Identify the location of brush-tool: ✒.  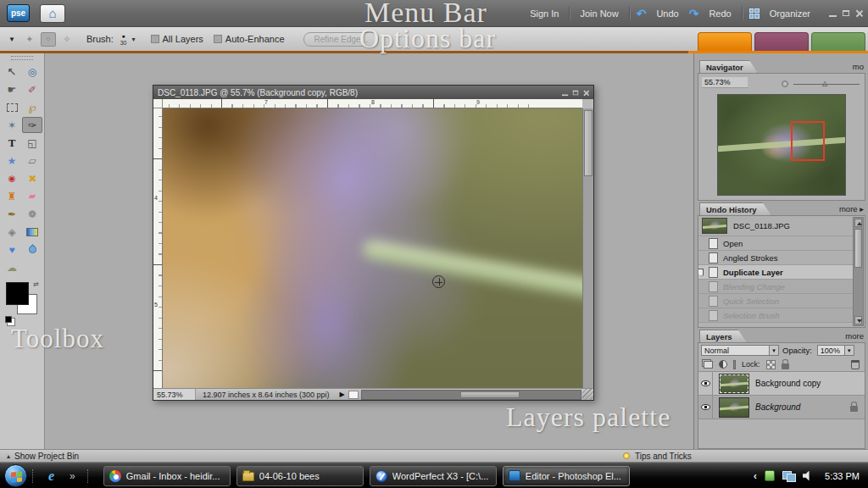
(12, 214).